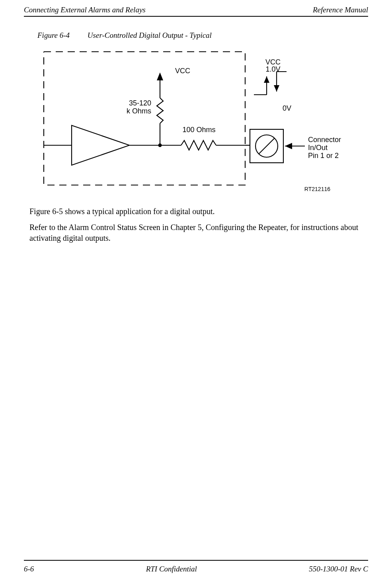 The height and width of the screenshot is (583, 392). Describe the element at coordinates (277, 88) in the screenshot. I see `pulse-down-arrow-head-icon` at that location.